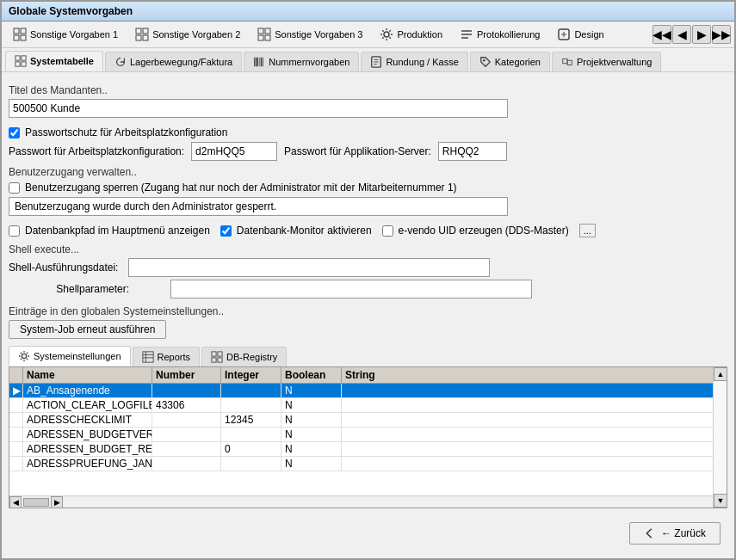 This screenshot has width=736, height=560. Describe the element at coordinates (259, 62) in the screenshot. I see `barcode-icon` at that location.